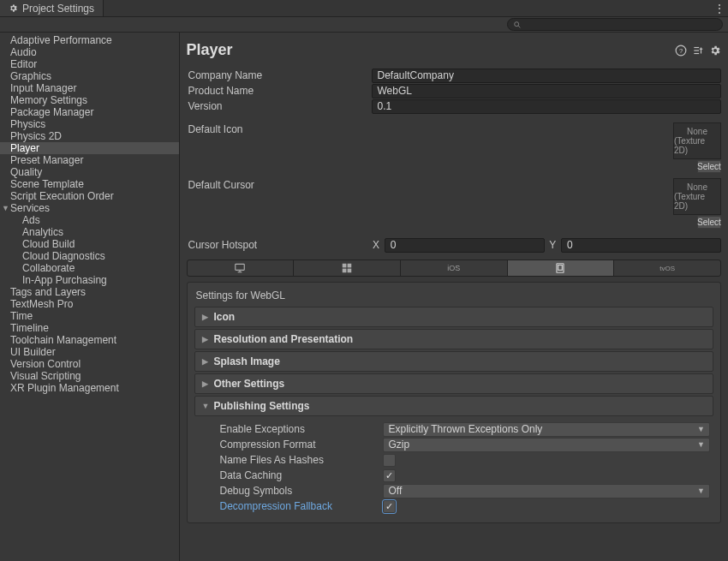 The height and width of the screenshot is (561, 728). Describe the element at coordinates (89, 76) in the screenshot. I see `sidebar-item-graphics: Graphics` at that location.